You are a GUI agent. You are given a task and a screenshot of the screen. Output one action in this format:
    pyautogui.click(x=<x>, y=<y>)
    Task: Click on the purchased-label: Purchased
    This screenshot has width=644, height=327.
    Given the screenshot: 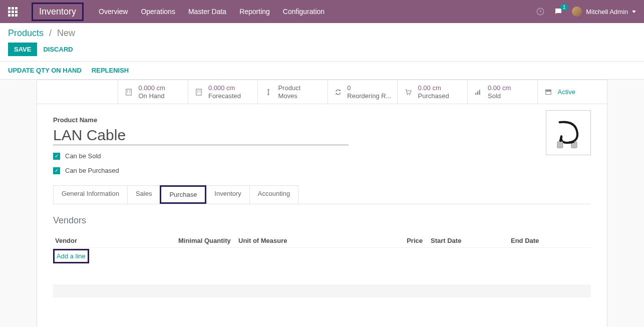 What is the action you would take?
    pyautogui.click(x=433, y=96)
    